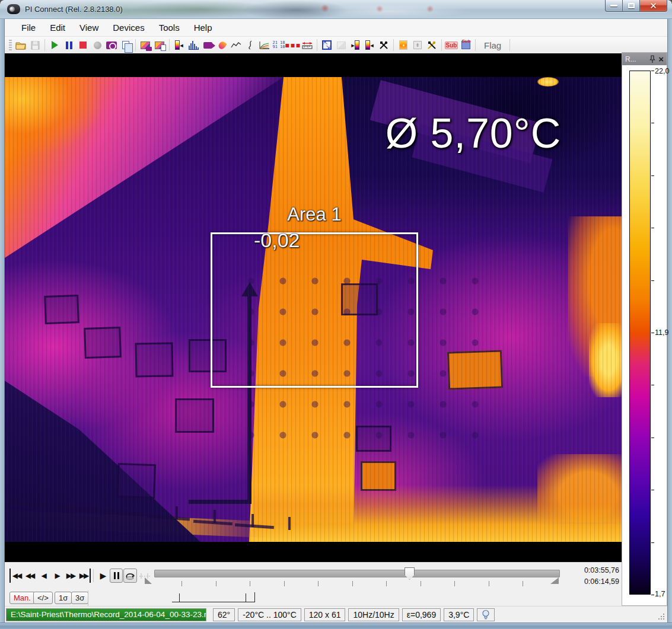 Image resolution: width=672 pixels, height=629 pixels. Describe the element at coordinates (614, 6) in the screenshot. I see `minimize-button` at that location.